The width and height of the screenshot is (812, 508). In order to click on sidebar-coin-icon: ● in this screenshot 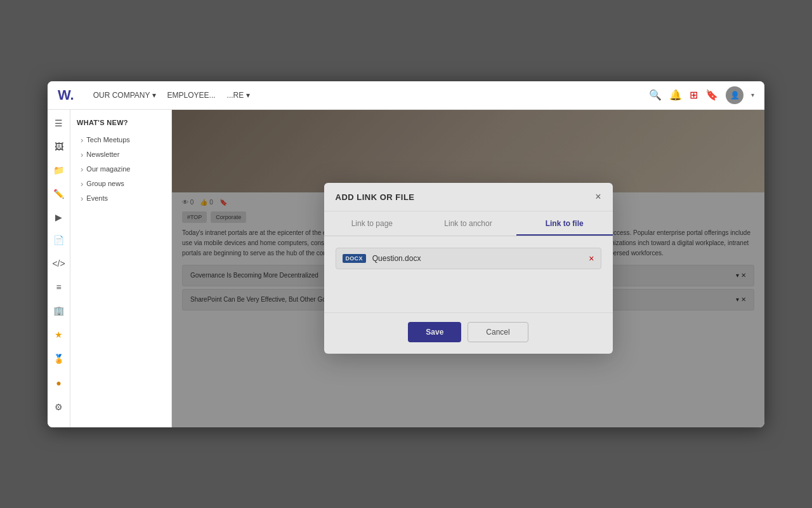, I will do `click(59, 383)`.